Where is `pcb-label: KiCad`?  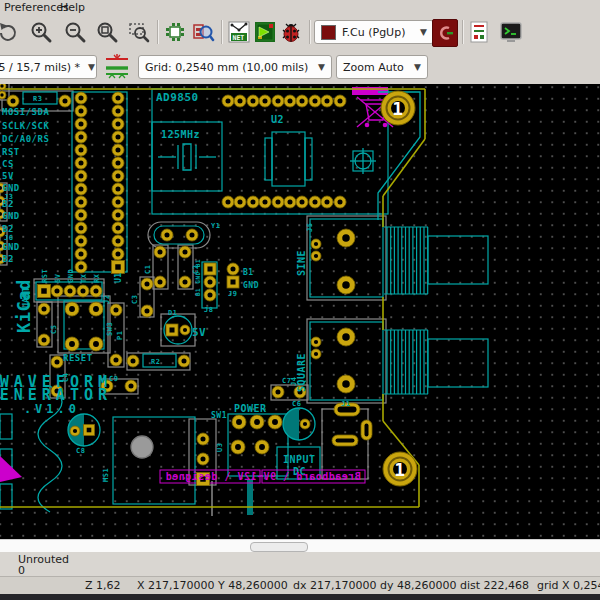
pcb-label: KiCad is located at coordinates (24, 306).